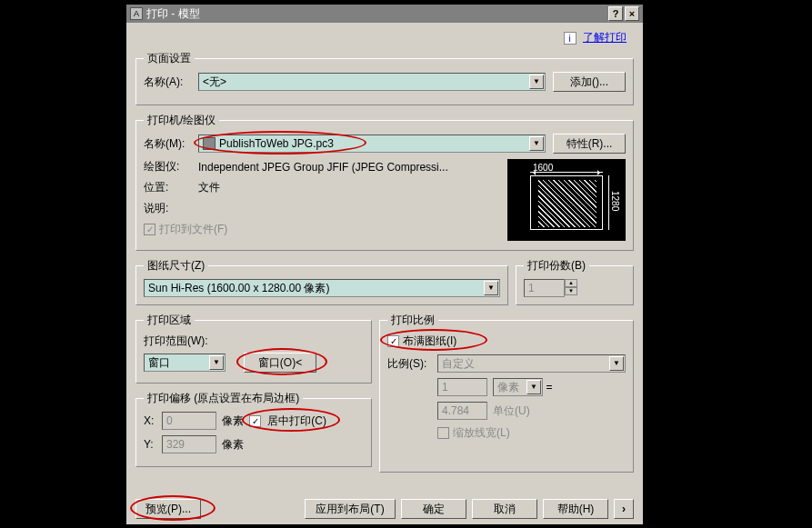 The width and height of the screenshot is (812, 528). Describe the element at coordinates (233, 445) in the screenshot. I see `y-unit: 像素` at that location.